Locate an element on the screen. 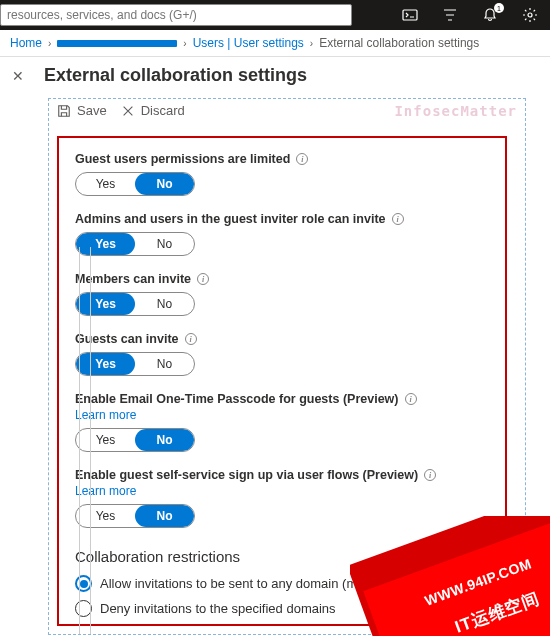  close-icon: ✕ is located at coordinates (18, 76).